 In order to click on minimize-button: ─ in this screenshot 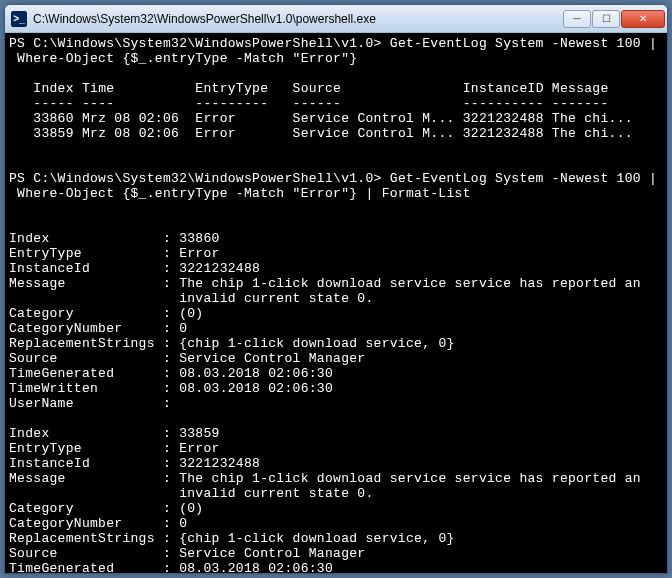, I will do `click(577, 19)`.